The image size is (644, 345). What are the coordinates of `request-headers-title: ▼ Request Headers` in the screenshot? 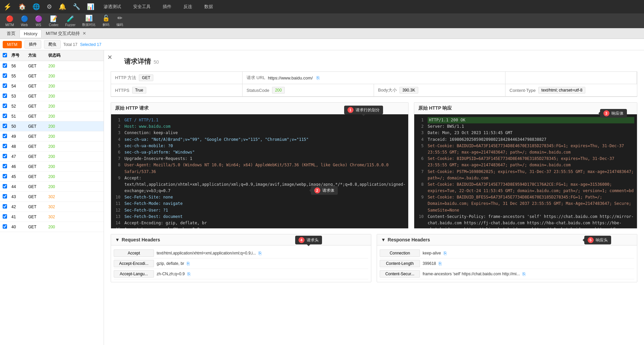 It's located at (241, 240).